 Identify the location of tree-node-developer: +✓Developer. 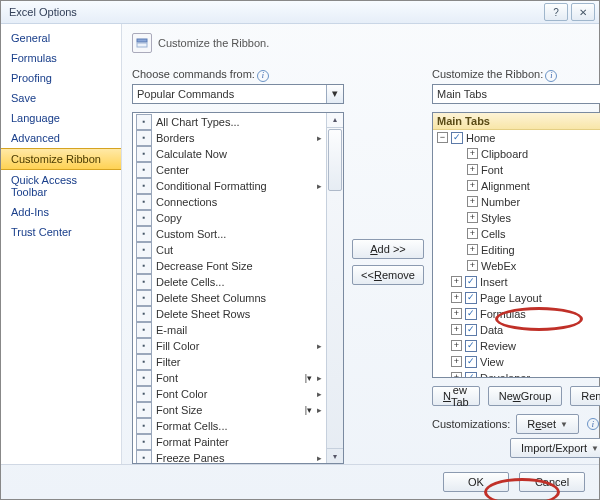
(516, 374).